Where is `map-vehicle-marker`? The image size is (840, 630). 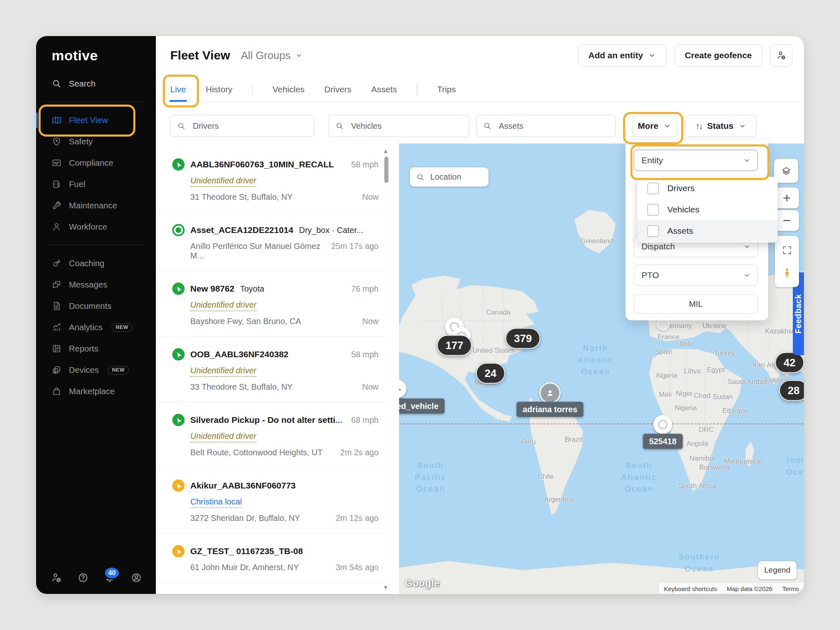 map-vehicle-marker is located at coordinates (663, 425).